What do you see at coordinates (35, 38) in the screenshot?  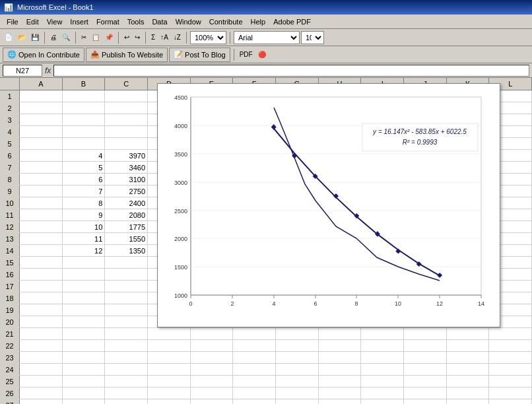 I see `save-btn: 💾` at bounding box center [35, 38].